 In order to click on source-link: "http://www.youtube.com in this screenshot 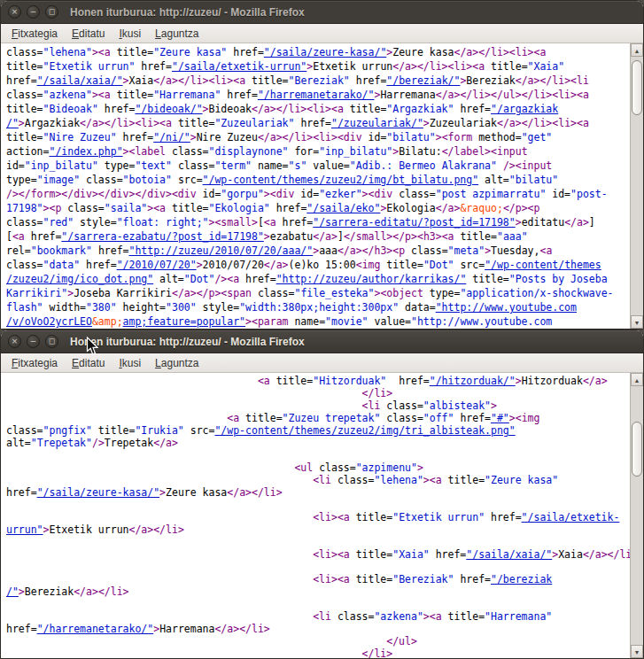, I will do `click(507, 307)`.